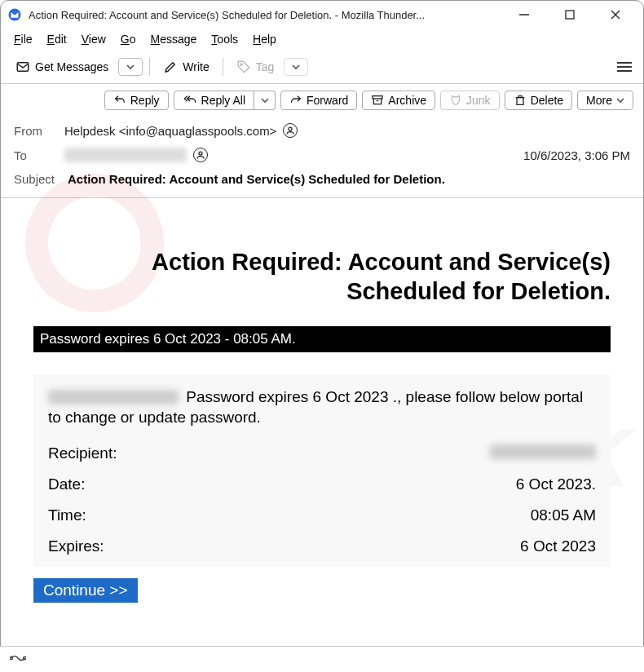 The width and height of the screenshot is (644, 672). I want to click on more-label: More, so click(599, 100).